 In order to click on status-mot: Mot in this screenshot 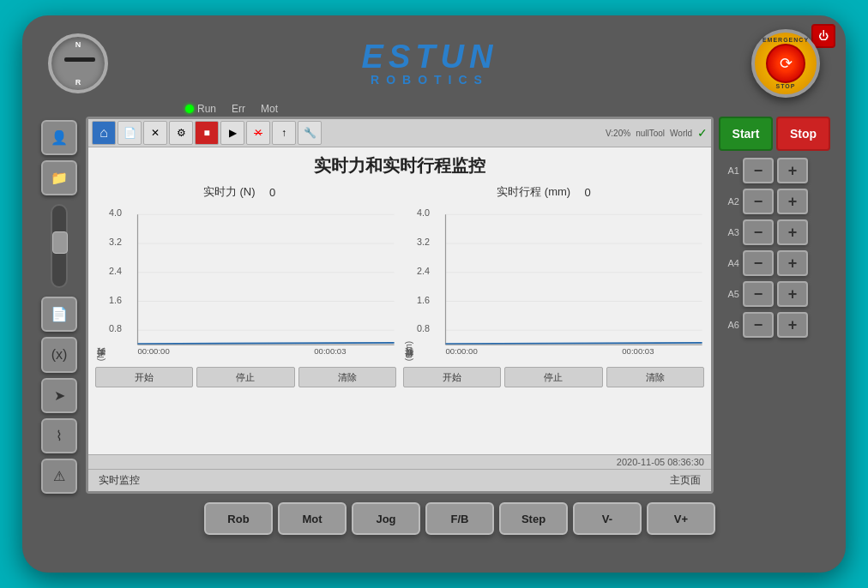, I will do `click(269, 109)`.